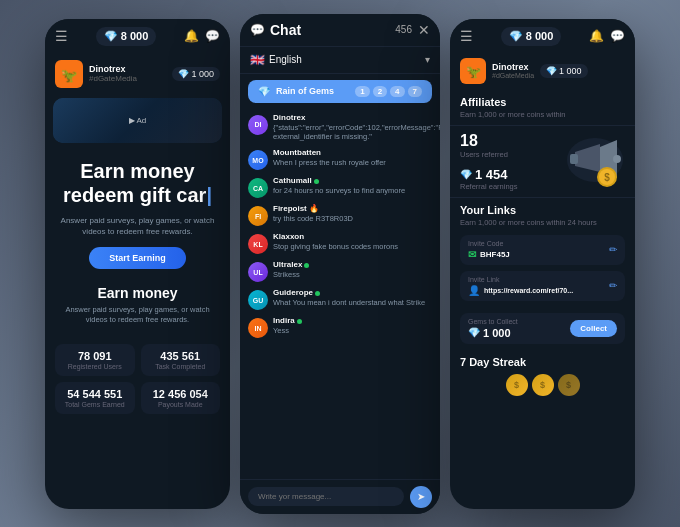  What do you see at coordinates (412, 30) in the screenshot?
I see `p2-header-right: 456 ✕` at bounding box center [412, 30].